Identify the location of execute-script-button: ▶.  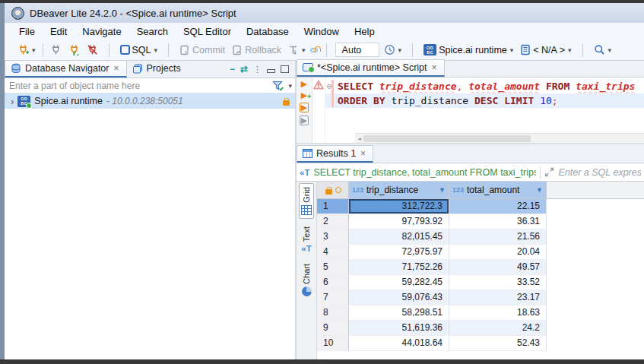
(304, 108).